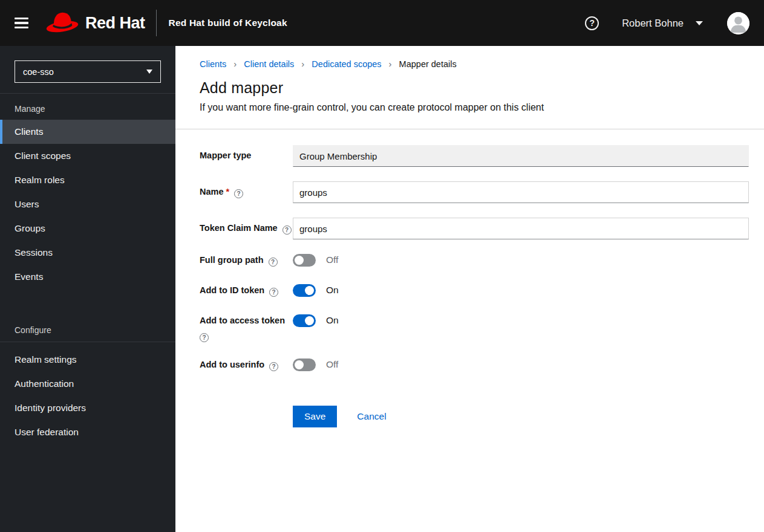 This screenshot has height=532, width=764. What do you see at coordinates (88, 360) in the screenshot?
I see `sidebar-item-realm-settings: Realm settings` at bounding box center [88, 360].